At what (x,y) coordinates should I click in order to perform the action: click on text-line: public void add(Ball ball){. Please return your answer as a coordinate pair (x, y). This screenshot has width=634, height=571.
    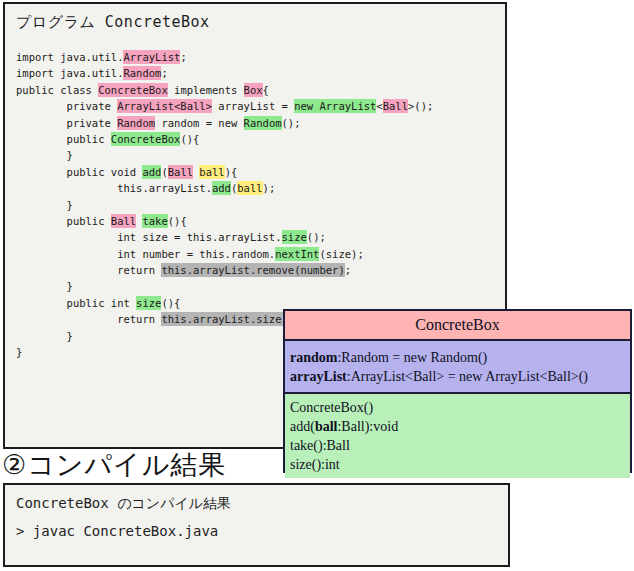
    Looking at the image, I should click on (224, 172).